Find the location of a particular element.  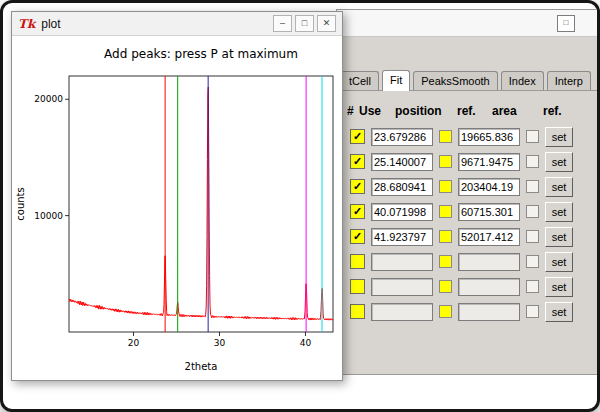

svg-text: Add peaks: press P at maximum is located at coordinates (201, 54).